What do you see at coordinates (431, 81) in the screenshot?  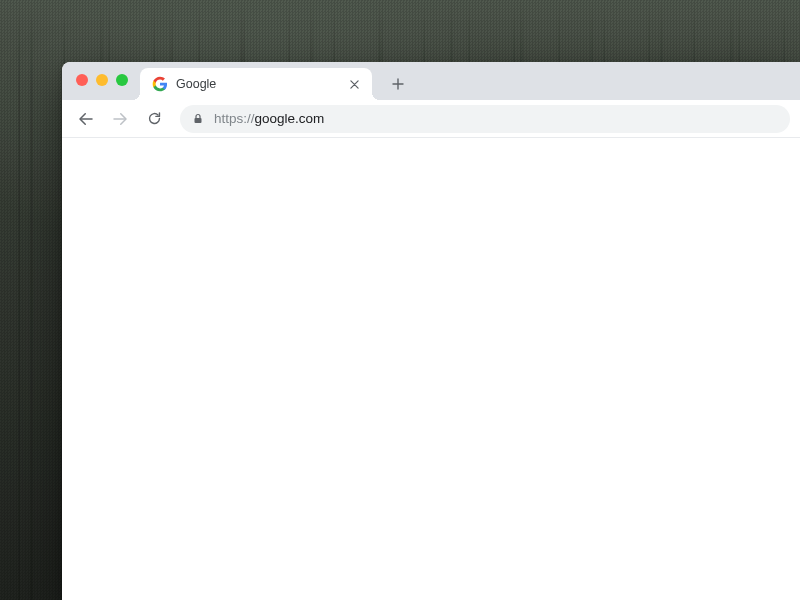 I see `titlebar: Google` at bounding box center [431, 81].